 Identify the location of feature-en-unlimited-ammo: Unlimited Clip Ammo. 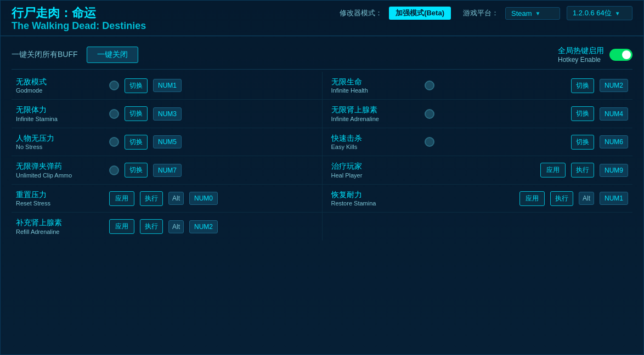
(60, 175).